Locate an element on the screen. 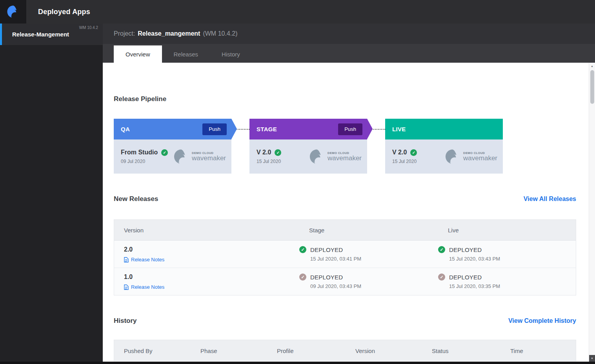 The height and width of the screenshot is (364, 595). new-releases-heading: New Releases is located at coordinates (136, 199).